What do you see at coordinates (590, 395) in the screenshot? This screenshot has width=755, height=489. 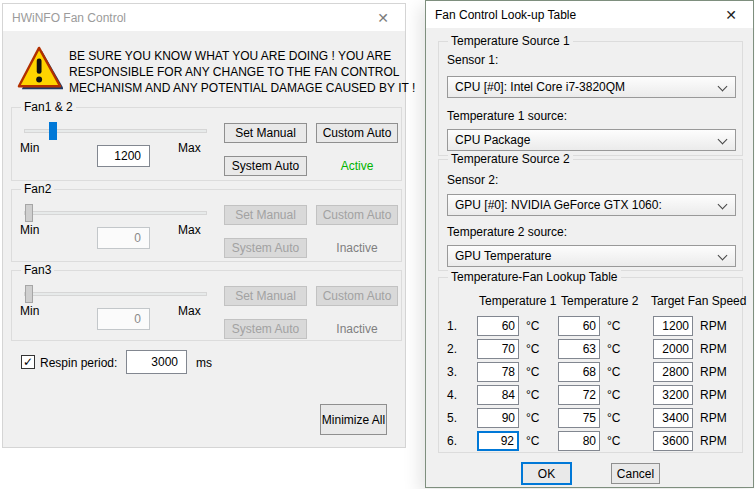 I see `table-row: 4. °C °C RPM` at bounding box center [590, 395].